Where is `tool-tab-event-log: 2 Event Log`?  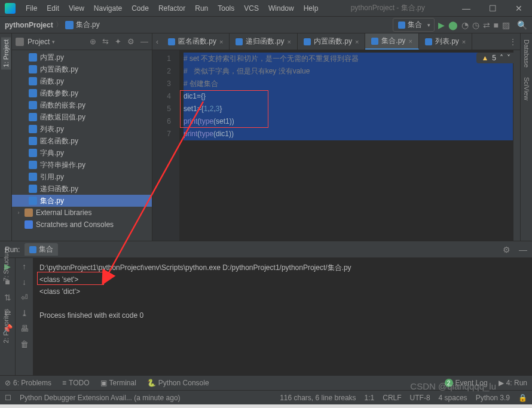
tool-tab-event-log: 2 Event Log is located at coordinates (466, 383).